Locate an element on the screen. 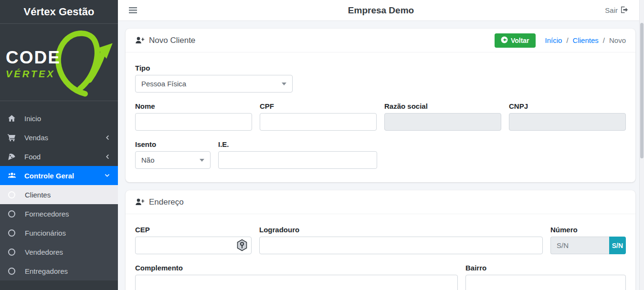 The height and width of the screenshot is (290, 644). card-title-text: Novo Cliente is located at coordinates (172, 41).